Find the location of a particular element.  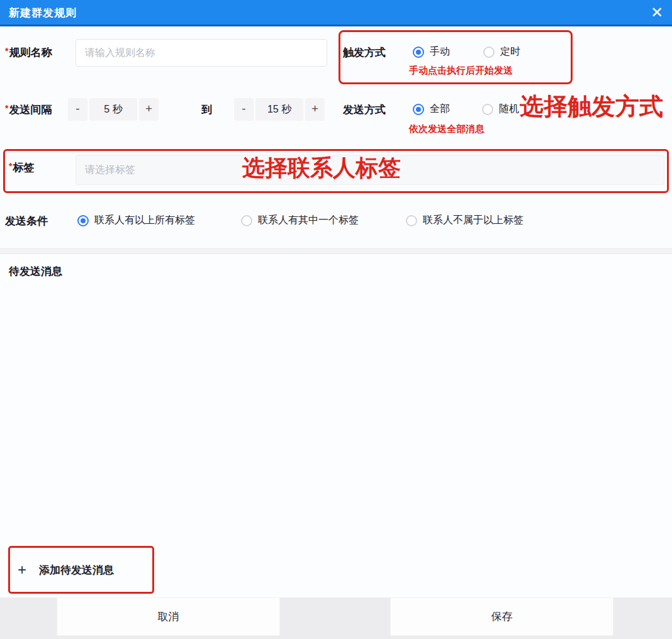

radio-label: 联系人有以上所有标签 is located at coordinates (145, 220).